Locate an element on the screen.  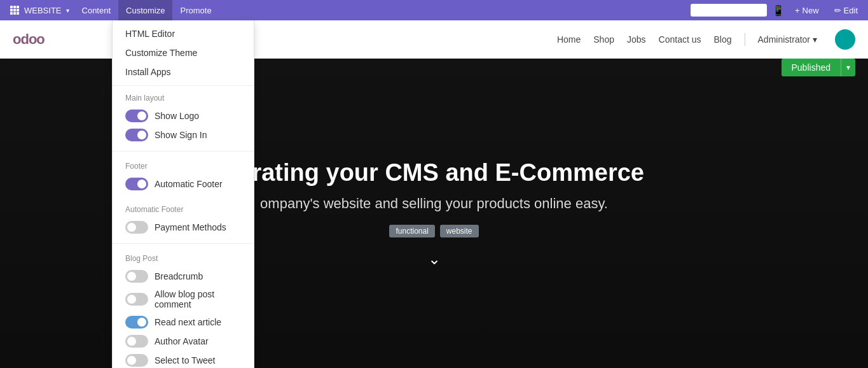
author-avatar-slider is located at coordinates (137, 341).